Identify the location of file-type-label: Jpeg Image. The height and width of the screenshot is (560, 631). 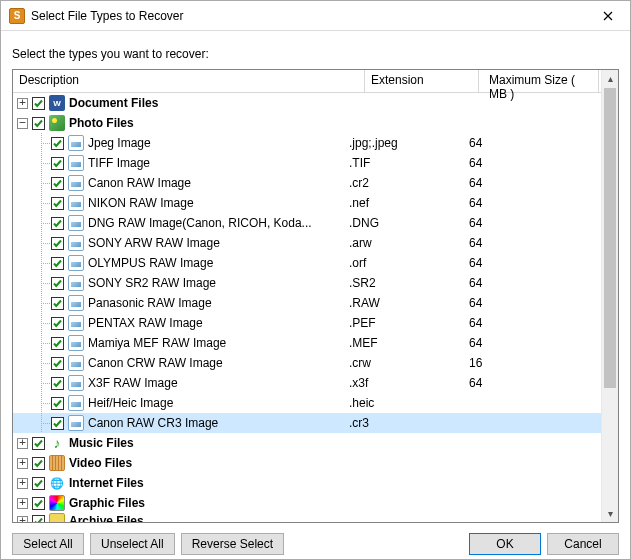
(218, 143).